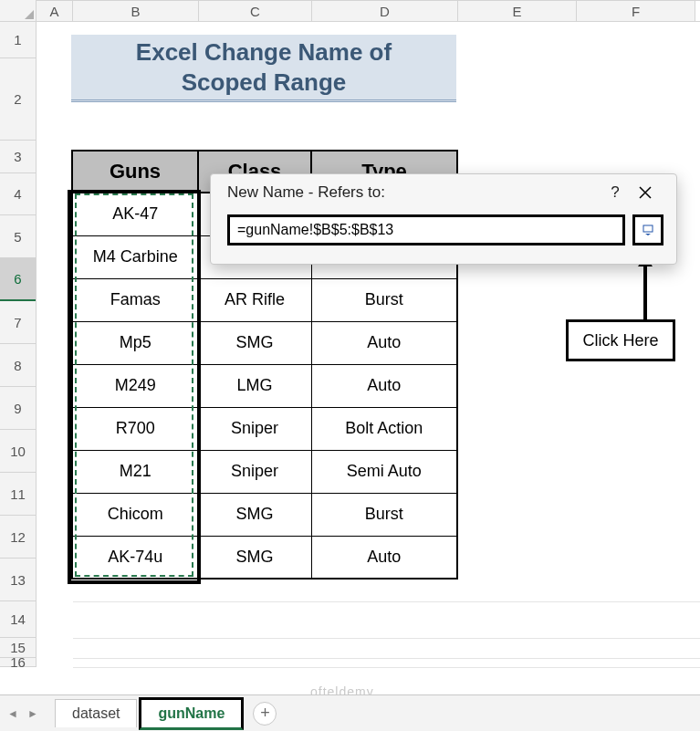 The image size is (700, 731). I want to click on sheet-tab-gunName: gunName, so click(192, 714).